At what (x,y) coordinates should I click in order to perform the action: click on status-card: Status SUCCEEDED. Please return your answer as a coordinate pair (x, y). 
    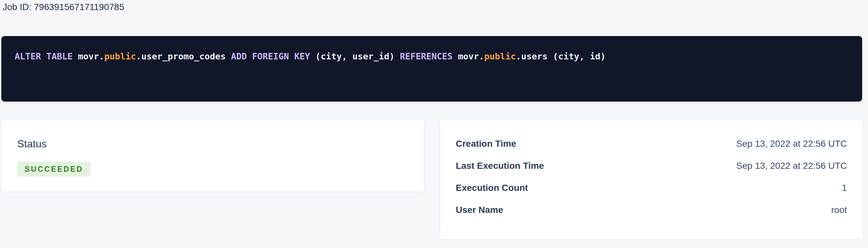
    Looking at the image, I should click on (213, 156).